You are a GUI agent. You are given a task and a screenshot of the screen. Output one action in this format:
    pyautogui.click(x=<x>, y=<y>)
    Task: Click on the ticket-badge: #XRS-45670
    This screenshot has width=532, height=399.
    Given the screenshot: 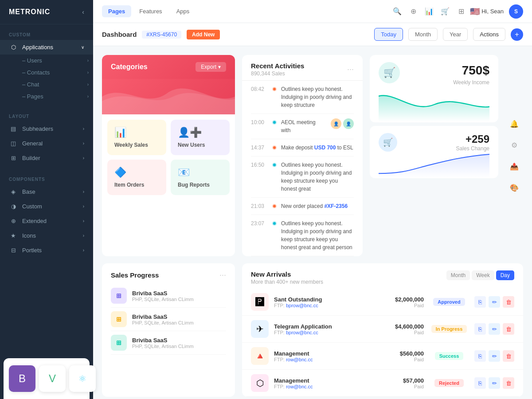 What is the action you would take?
    pyautogui.click(x=161, y=35)
    